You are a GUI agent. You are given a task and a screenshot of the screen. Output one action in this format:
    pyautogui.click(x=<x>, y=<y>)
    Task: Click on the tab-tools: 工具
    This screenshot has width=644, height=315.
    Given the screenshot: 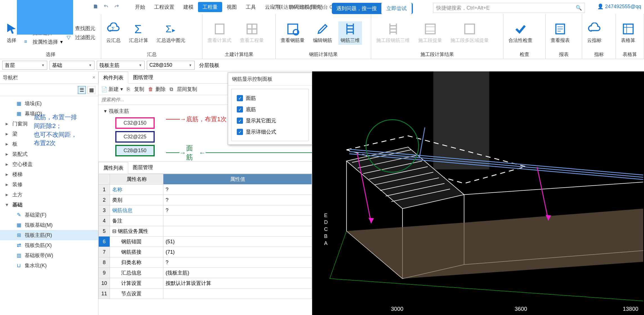 What is the action you would take?
    pyautogui.click(x=251, y=7)
    